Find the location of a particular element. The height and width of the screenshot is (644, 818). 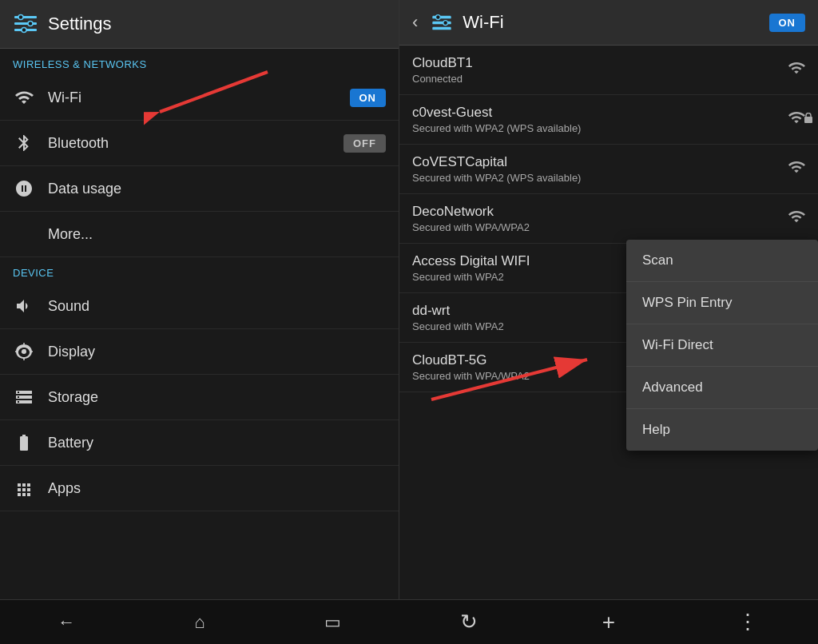

deco-status: Secured with WPA/WPA2 is located at coordinates (600, 227).